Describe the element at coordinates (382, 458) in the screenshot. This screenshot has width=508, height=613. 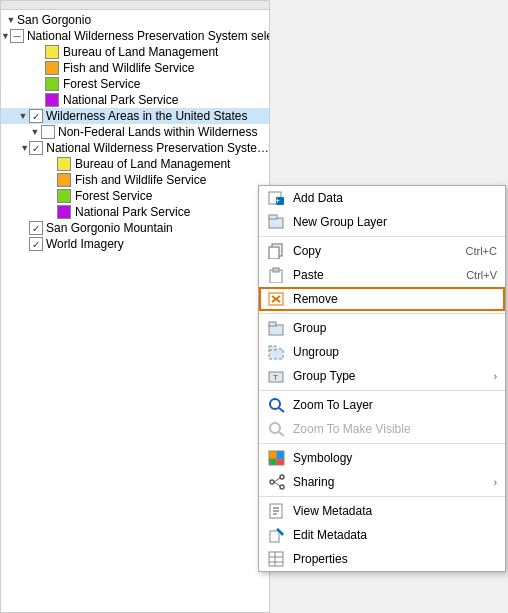
I see `menu-item-symbology: Symbology` at that location.